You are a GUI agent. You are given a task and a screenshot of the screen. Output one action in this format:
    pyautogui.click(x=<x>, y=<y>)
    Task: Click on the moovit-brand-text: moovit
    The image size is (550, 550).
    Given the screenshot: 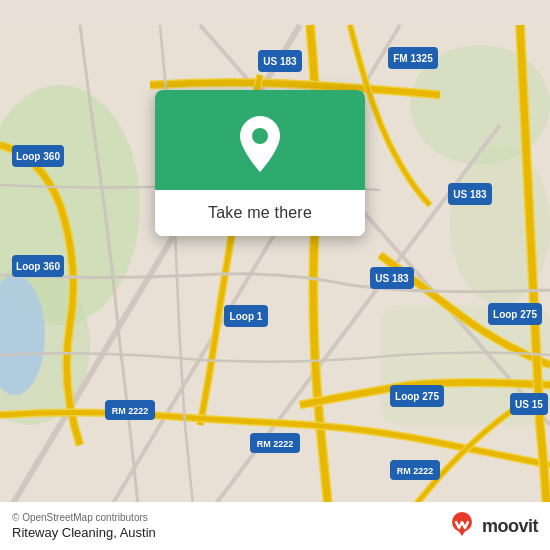 What is the action you would take?
    pyautogui.click(x=510, y=526)
    